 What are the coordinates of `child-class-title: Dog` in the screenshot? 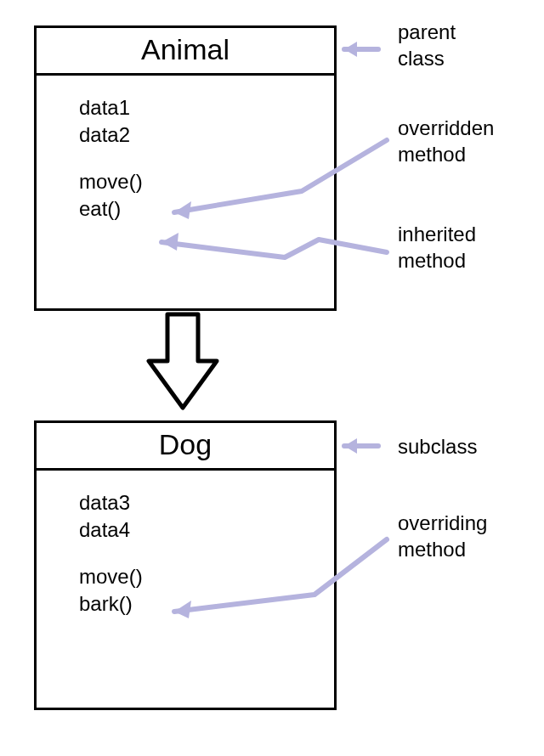 It's located at (185, 447).